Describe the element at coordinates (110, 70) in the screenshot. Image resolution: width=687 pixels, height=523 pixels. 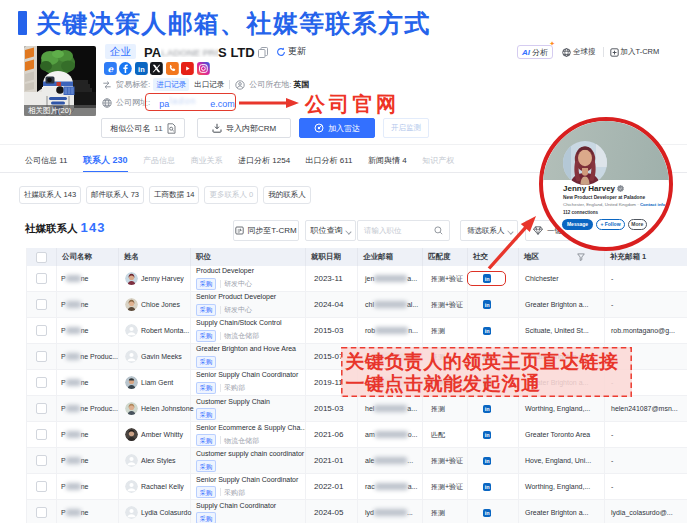
I see `website-icon: e` at that location.